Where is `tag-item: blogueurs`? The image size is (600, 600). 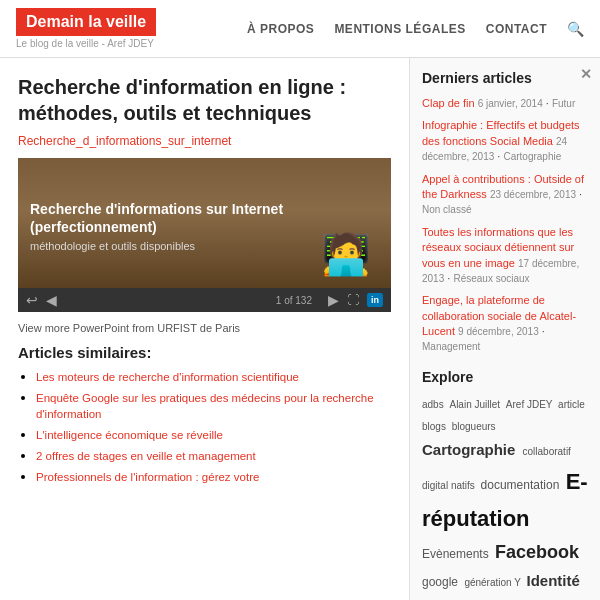
tag-item: blogueurs is located at coordinates (474, 426).